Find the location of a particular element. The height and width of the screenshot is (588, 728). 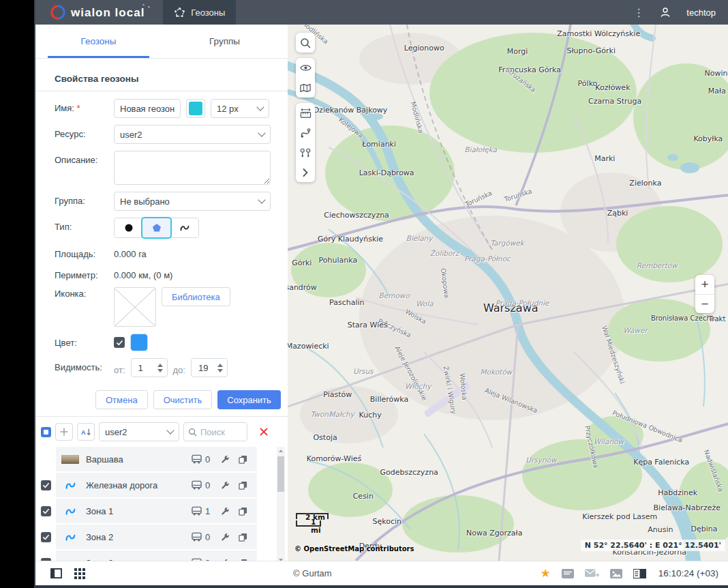

description-textarea is located at coordinates (192, 168).